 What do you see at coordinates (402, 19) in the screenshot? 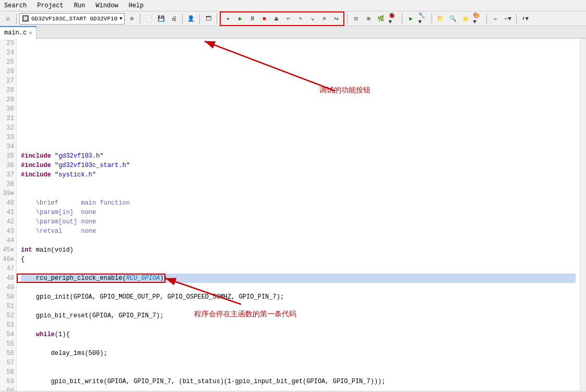
I see `sep7` at bounding box center [402, 19].